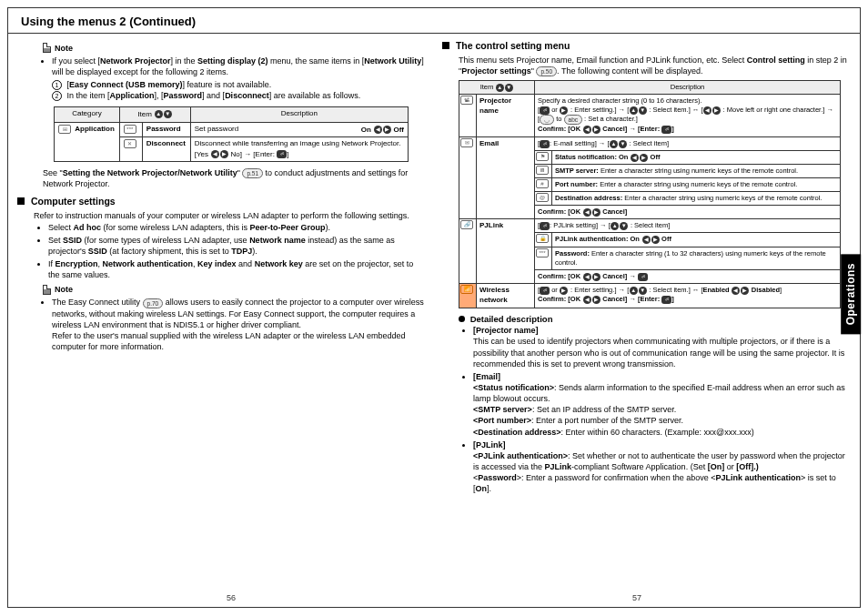 This screenshot has height=616, width=868. I want to click on app-icon: ⊞, so click(65, 129).